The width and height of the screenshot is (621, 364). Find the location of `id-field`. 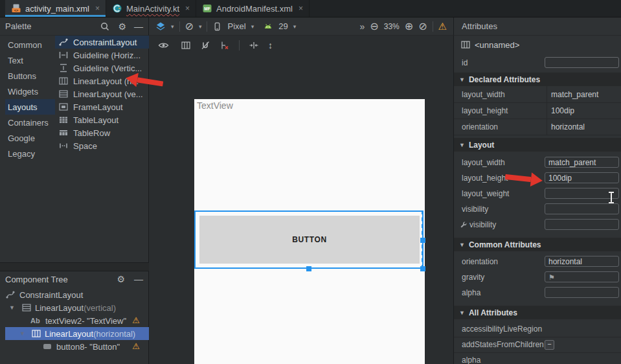

id-field is located at coordinates (581, 62).